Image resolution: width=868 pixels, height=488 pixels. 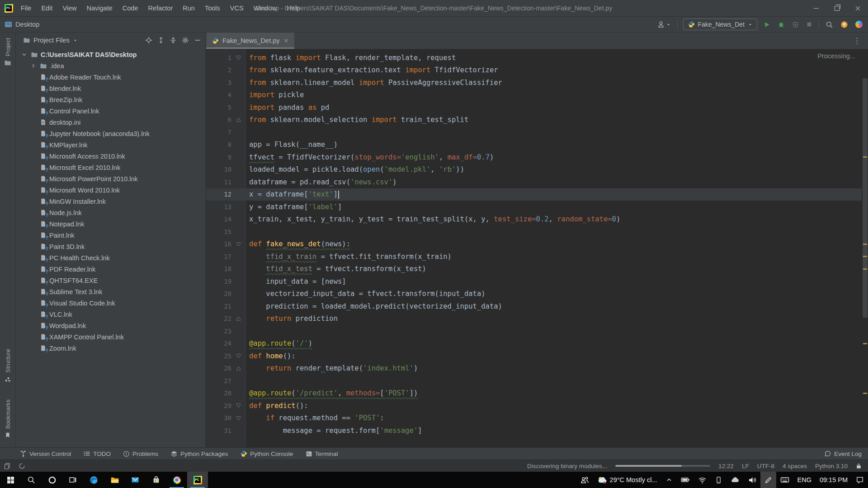 What do you see at coordinates (627, 480) in the screenshot?
I see `tray-weather: 29°C Mostly cl...` at bounding box center [627, 480].